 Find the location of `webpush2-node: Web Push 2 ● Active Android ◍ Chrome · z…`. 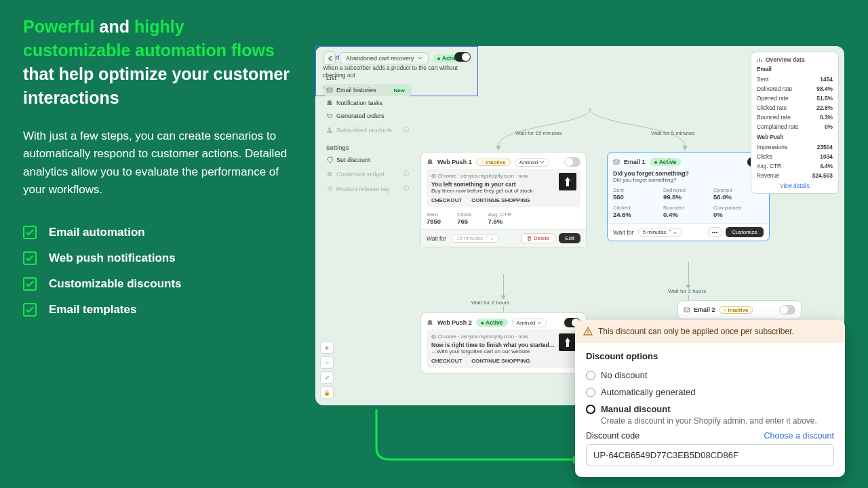

webpush2-node: Web Push 2 ● Active Android ◍ Chrome · z… is located at coordinates (503, 343).